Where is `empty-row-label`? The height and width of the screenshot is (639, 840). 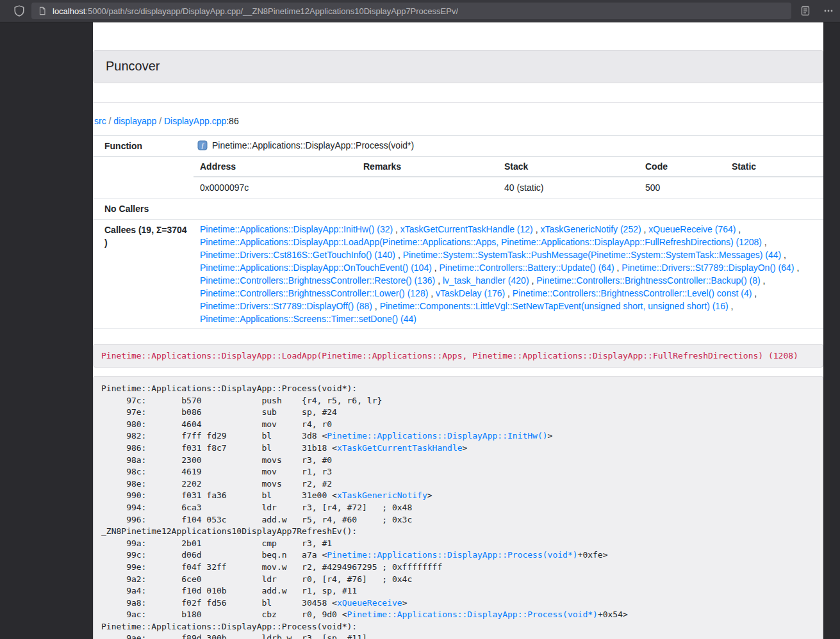 empty-row-label is located at coordinates (144, 178).